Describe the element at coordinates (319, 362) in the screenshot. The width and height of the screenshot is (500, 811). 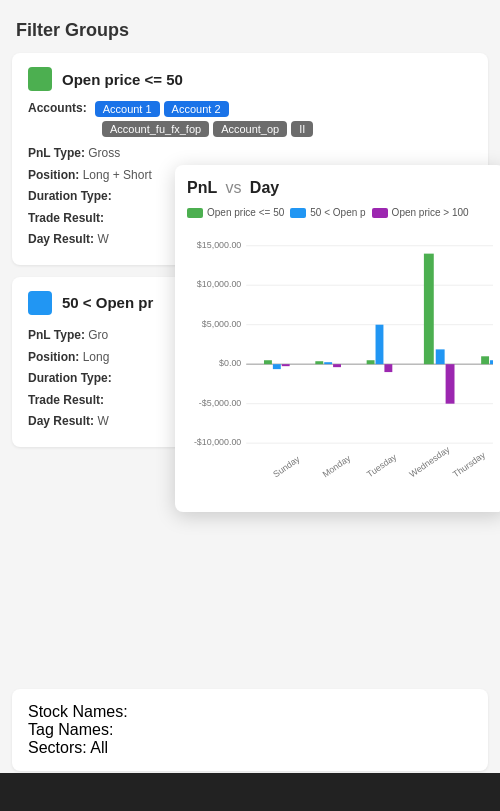
I see `bar-tuesday-green` at that location.